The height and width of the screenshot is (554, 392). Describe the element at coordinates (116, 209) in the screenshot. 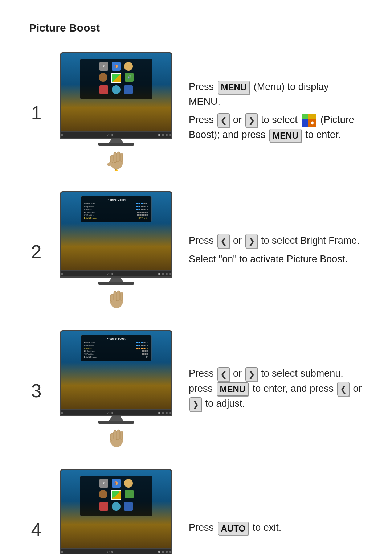

I see `osd-row: Contrast 50` at that location.